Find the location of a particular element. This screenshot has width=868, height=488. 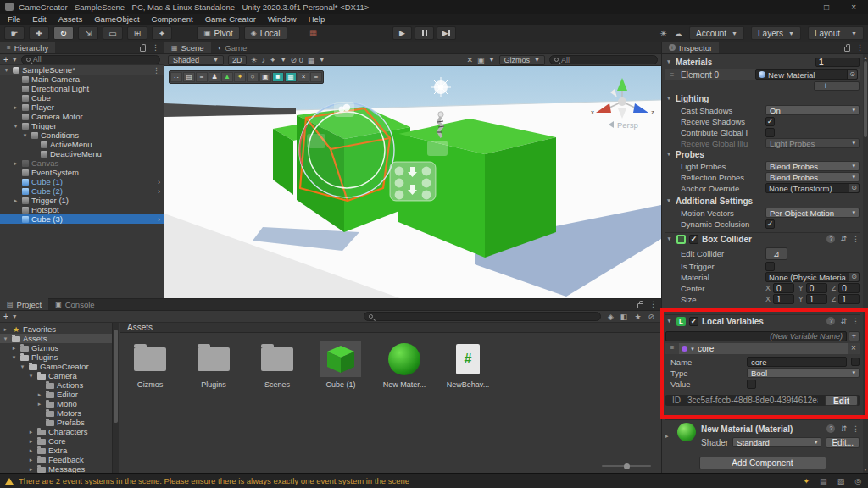

thumbnail-size-slider is located at coordinates (626, 466).